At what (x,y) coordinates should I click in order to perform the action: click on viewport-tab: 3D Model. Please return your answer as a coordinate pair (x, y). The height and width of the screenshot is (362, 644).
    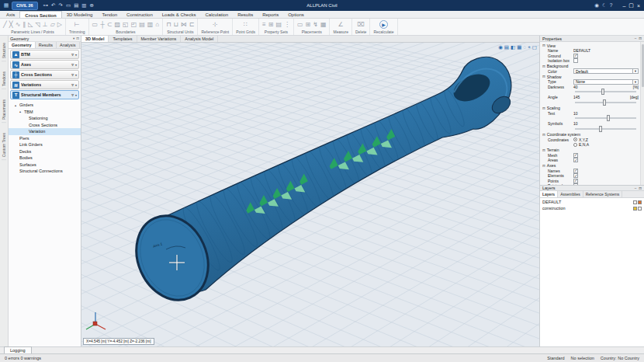
    Looking at the image, I should click on (95, 39).